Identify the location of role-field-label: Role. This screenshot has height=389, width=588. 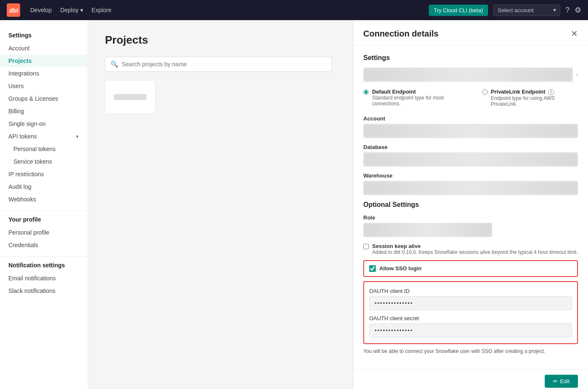
(470, 217).